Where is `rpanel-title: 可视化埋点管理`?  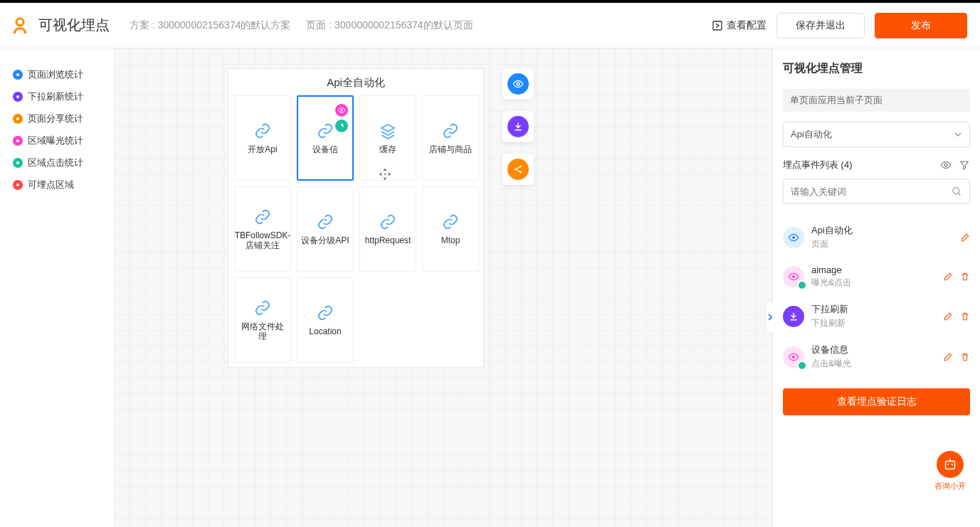 rpanel-title: 可视化埋点管理 is located at coordinates (877, 68).